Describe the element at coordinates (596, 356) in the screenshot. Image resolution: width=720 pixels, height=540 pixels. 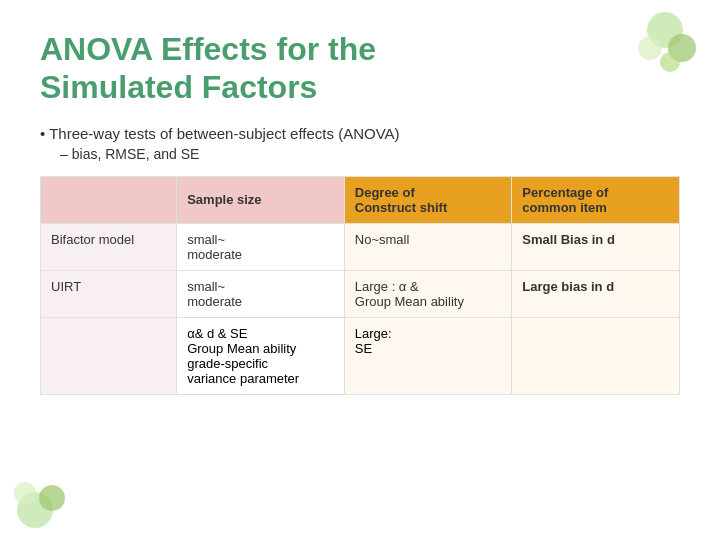
I see `row3-col3` at that location.